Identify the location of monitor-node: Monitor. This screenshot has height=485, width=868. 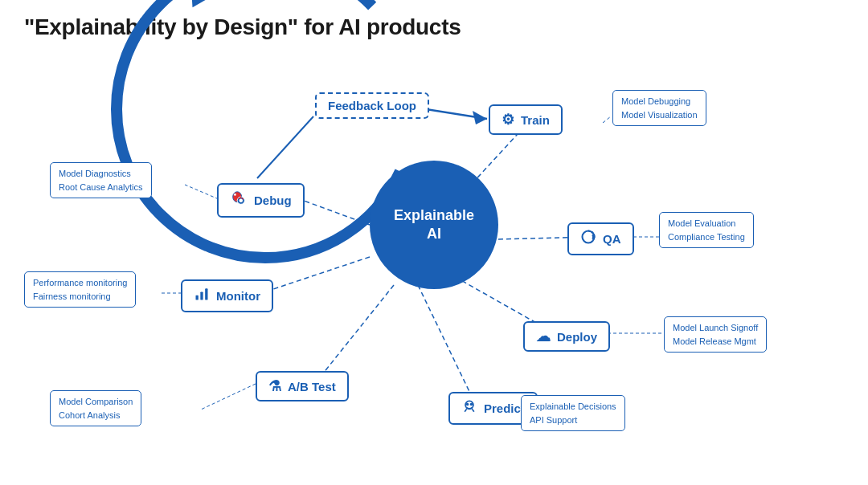
(227, 295).